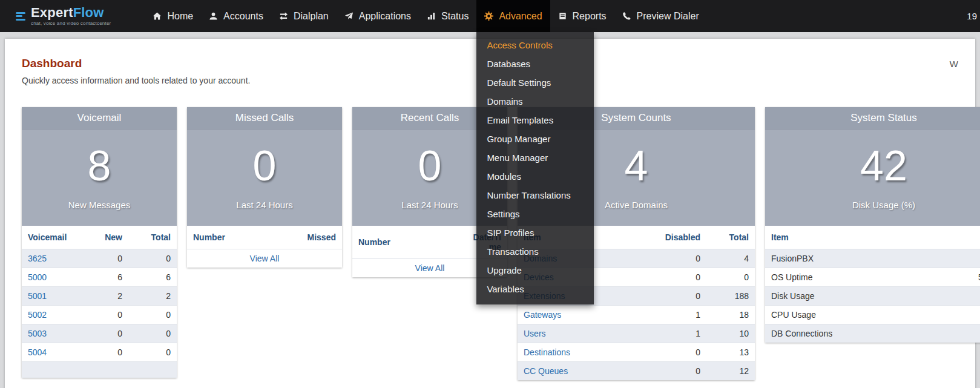  I want to click on menu-item-access-controls: Access Controls, so click(535, 45).